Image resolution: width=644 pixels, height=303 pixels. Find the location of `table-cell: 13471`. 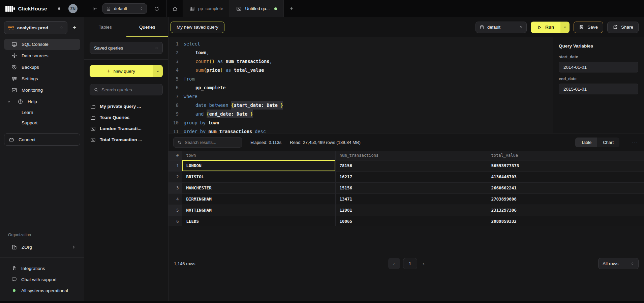

table-cell: 13471 is located at coordinates (411, 199).